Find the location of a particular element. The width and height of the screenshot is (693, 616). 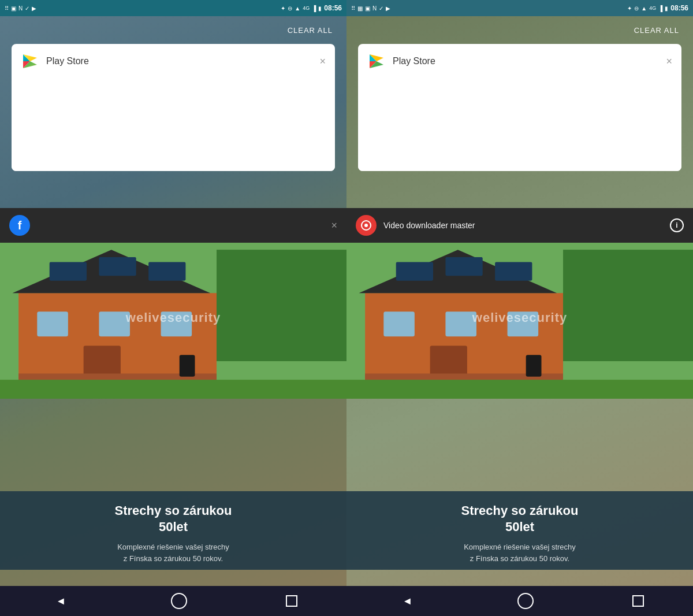

right-battery-icon: ▮ is located at coordinates (666, 8).